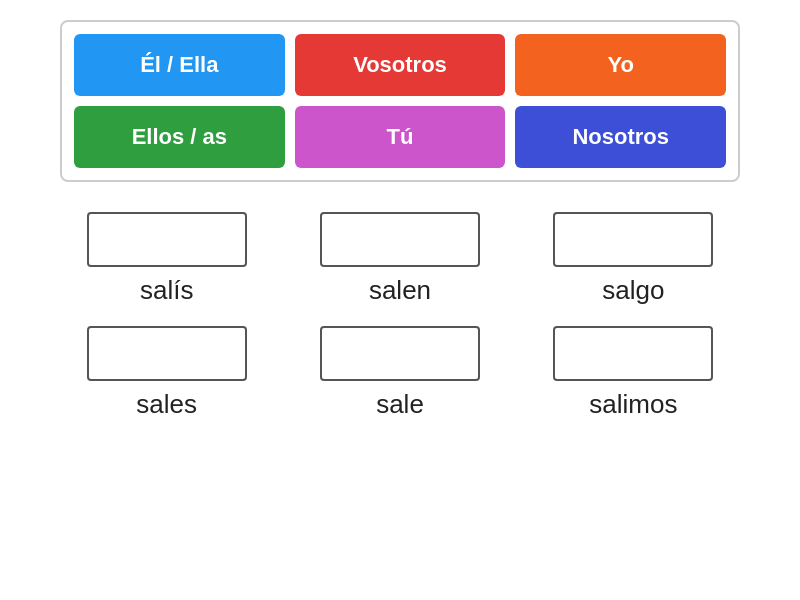 The image size is (800, 600). I want to click on verb-label-salimos: salimos, so click(633, 404).